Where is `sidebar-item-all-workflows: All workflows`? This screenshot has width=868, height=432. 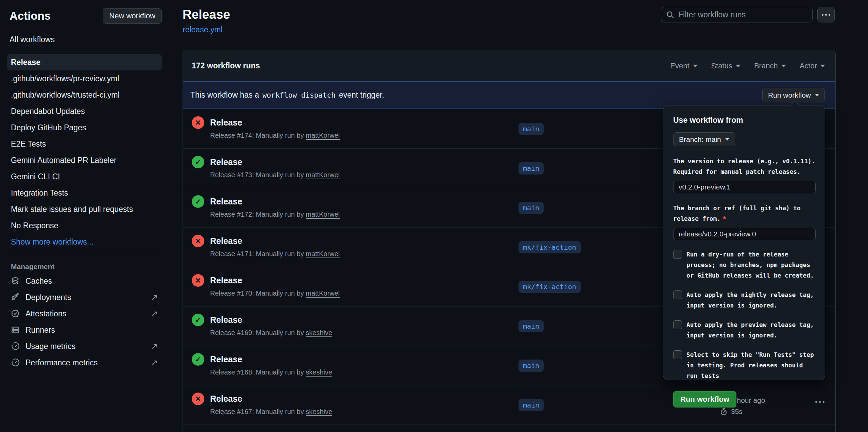
sidebar-item-all-workflows: All workflows is located at coordinates (86, 39).